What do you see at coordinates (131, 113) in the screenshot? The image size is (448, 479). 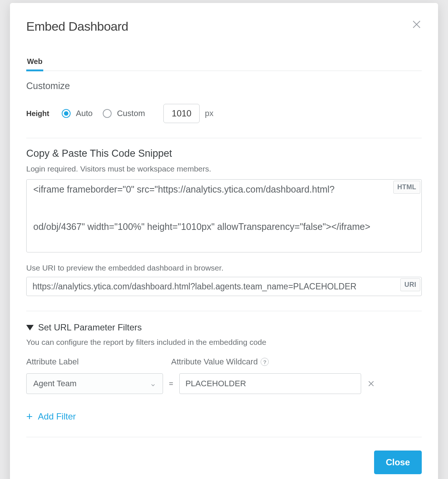 I see `radio-custom-label: Custom` at bounding box center [131, 113].